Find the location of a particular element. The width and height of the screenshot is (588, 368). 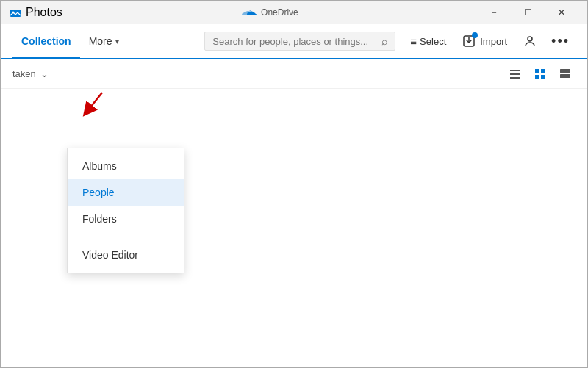

more-options-button: ••• is located at coordinates (560, 41).